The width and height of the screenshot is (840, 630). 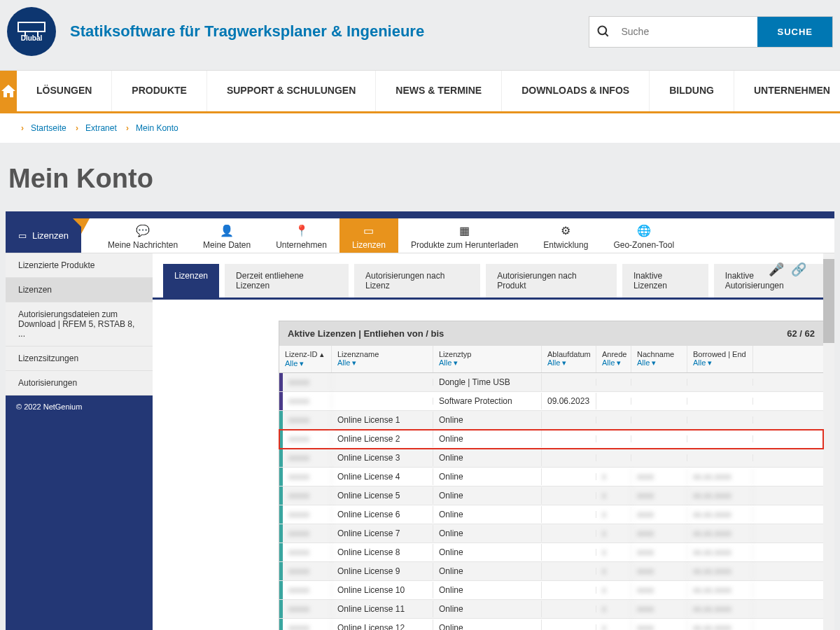 I want to click on subtab-entliehene: Derzeit entliehene Lizenzen, so click(x=287, y=281).